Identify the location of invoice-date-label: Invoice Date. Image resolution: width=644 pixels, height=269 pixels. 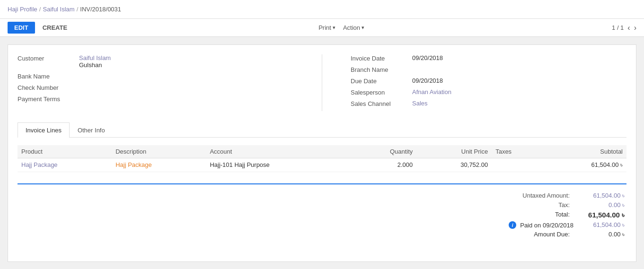
(381, 58).